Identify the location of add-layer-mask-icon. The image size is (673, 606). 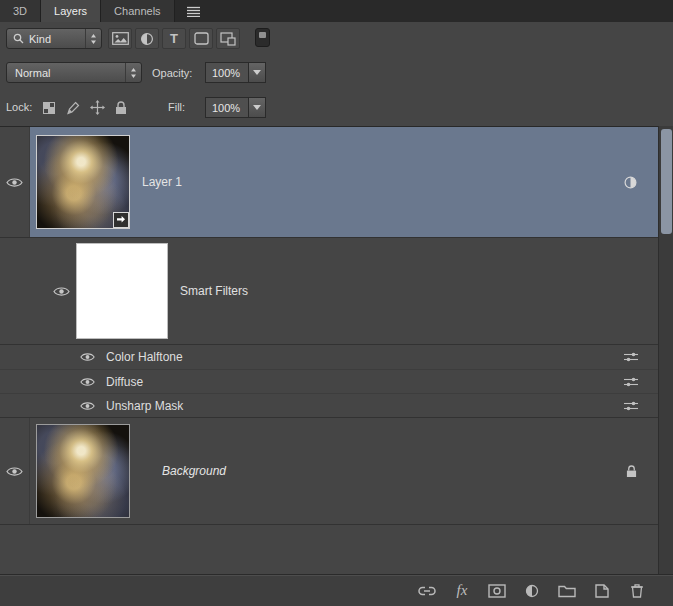
(497, 591).